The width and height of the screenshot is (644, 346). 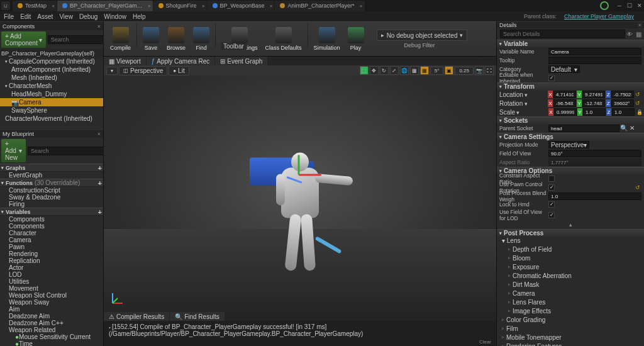 What do you see at coordinates (571, 225) in the screenshot?
I see `expand-icon: ▴` at bounding box center [571, 225].